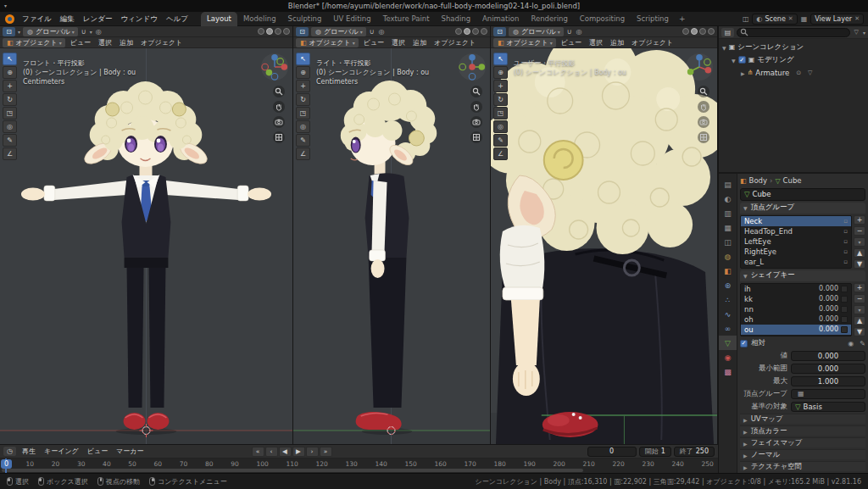 This screenshot has height=489, width=868. I want to click on proportional-edit-icon: ◎, so click(381, 32).